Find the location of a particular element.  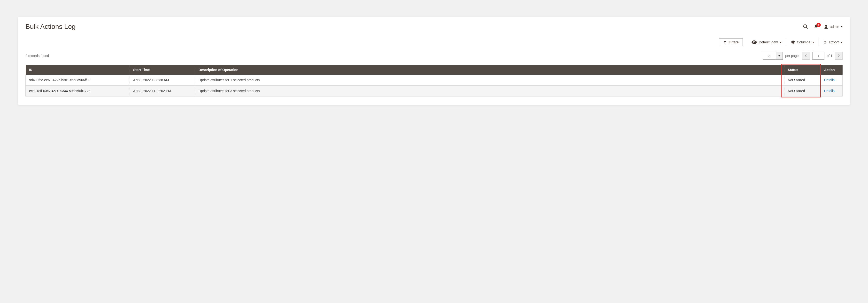

user-menu: admin is located at coordinates (833, 27).